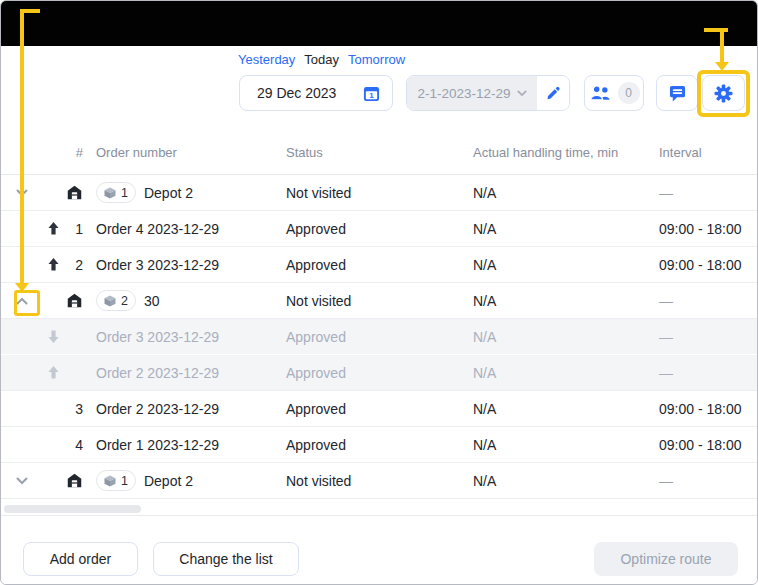 This screenshot has width=758, height=585. I want to click on optimize-route-button: Optimize route, so click(666, 559).